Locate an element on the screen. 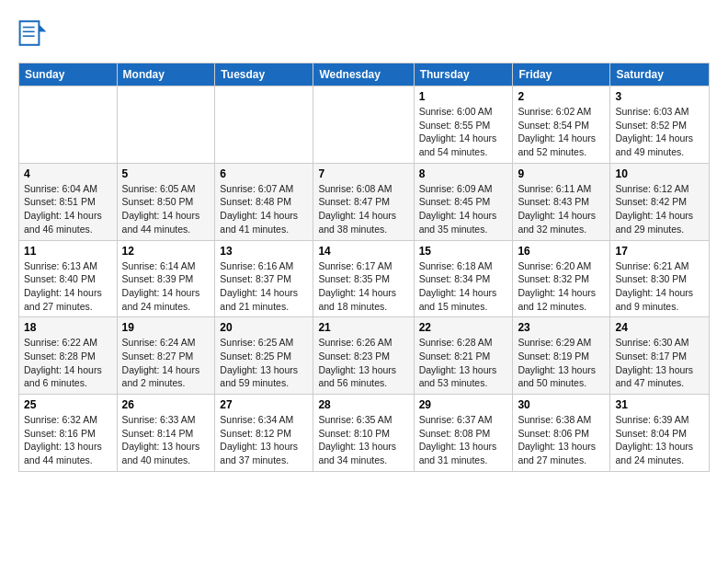  calendar-cell: 29Sunrise: 6:37 AM Sunset: 8:08 PM Dayli… is located at coordinates (463, 433).